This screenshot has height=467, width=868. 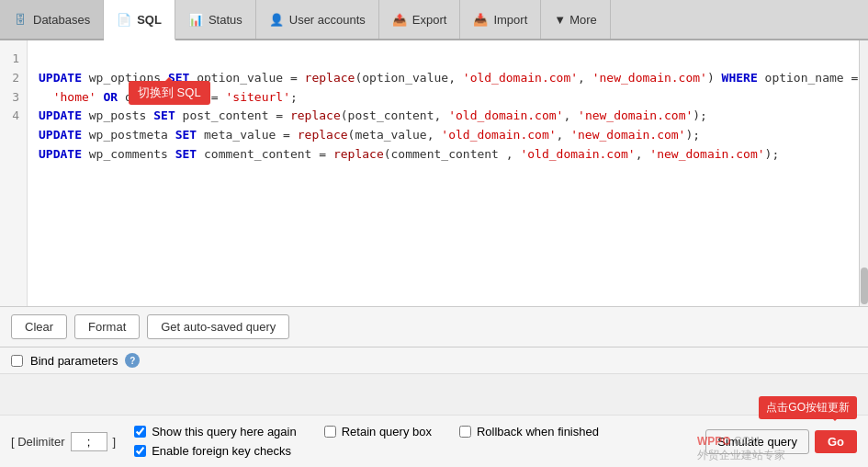 What do you see at coordinates (366, 441) in the screenshot?
I see `checkboxes-section: Show this query here again Retain query …` at bounding box center [366, 441].